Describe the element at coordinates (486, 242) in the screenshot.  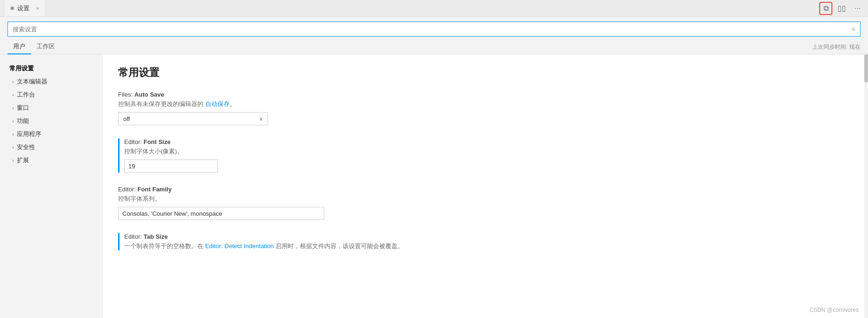
I see `setting-item-tab-size: Editor: Tab Size 一个制表符等于的空格数。在 Editor: D…` at that location.